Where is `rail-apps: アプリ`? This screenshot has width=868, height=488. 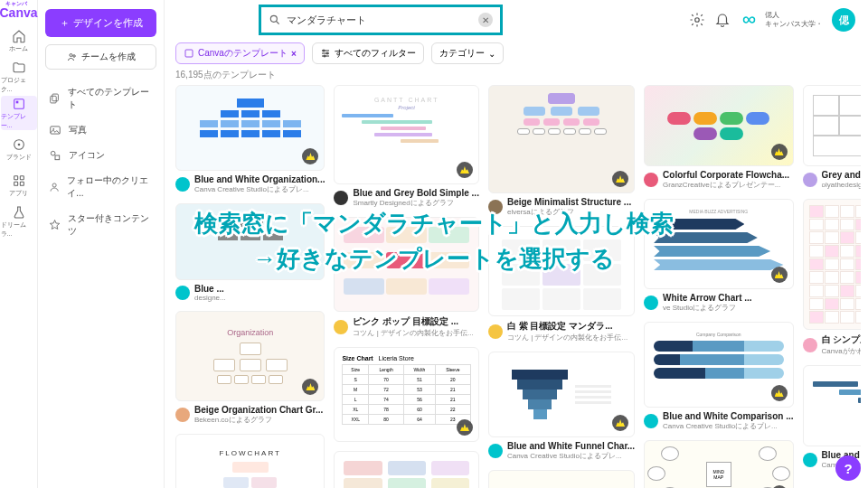 rail-apps: アプリ is located at coordinates (19, 185).